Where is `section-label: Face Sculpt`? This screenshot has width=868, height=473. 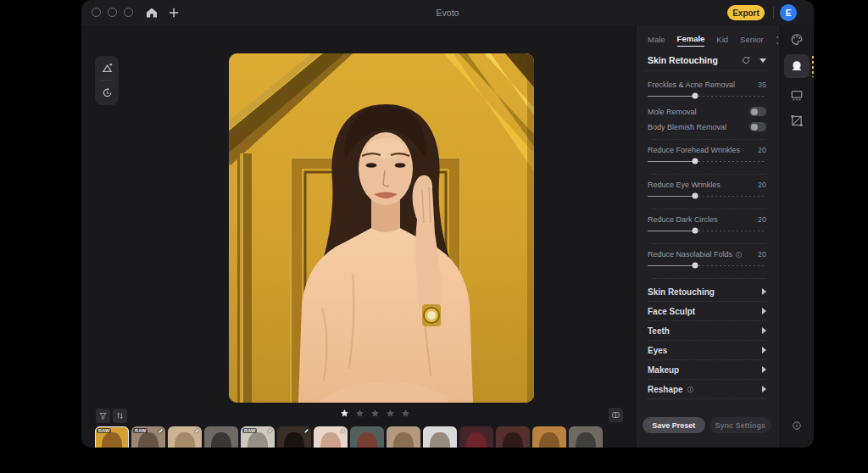 section-label: Face Sculpt is located at coordinates (671, 312).